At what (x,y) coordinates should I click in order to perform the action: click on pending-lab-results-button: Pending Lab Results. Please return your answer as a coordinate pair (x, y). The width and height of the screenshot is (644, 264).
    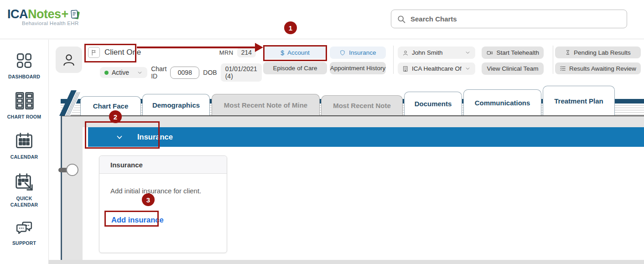
    Looking at the image, I should click on (598, 52).